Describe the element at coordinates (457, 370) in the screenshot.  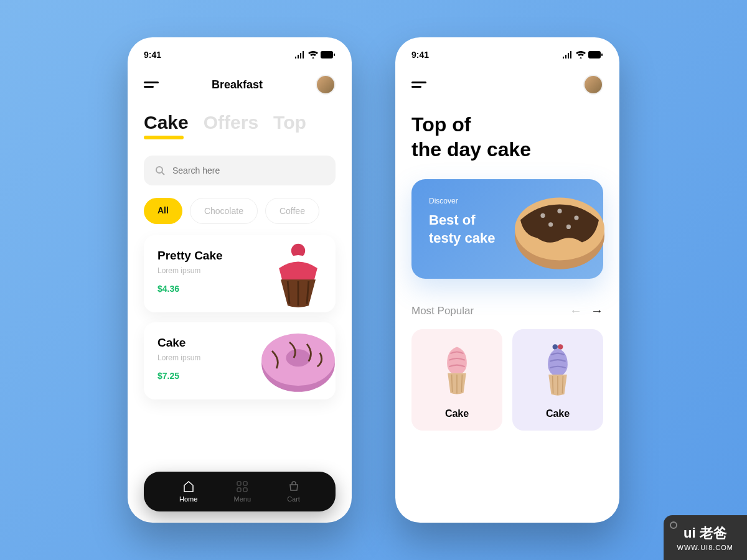
I see `pink-cupcake-icon` at that location.